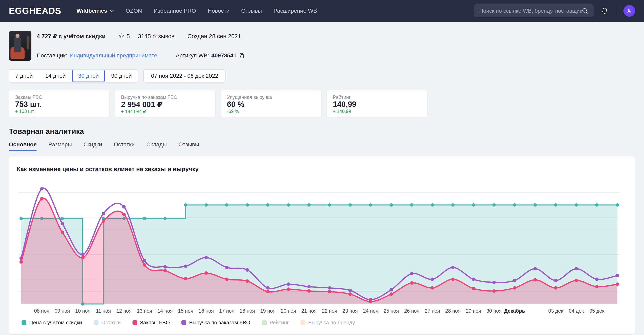  I want to click on svg-text: 08 ноя, so click(42, 311).